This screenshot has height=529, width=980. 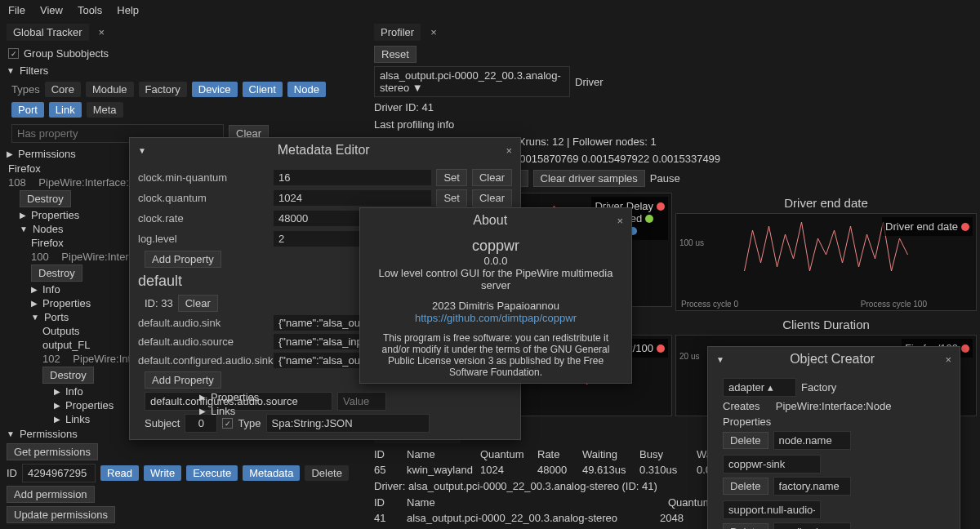 What do you see at coordinates (47, 243) in the screenshot?
I see `tree-node-firefox: Firefox` at bounding box center [47, 243].